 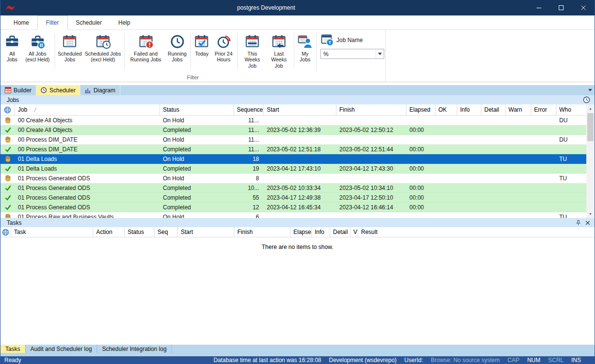 I want to click on tasks-column-header-finish: Finish, so click(x=262, y=232).